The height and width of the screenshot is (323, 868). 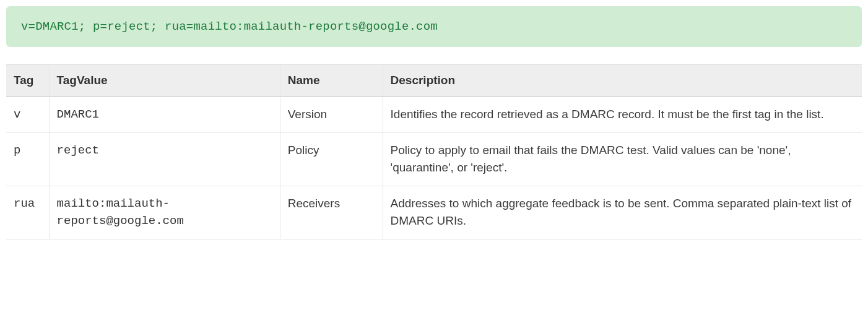 What do you see at coordinates (331, 159) in the screenshot?
I see `cell-name: Policy` at bounding box center [331, 159].